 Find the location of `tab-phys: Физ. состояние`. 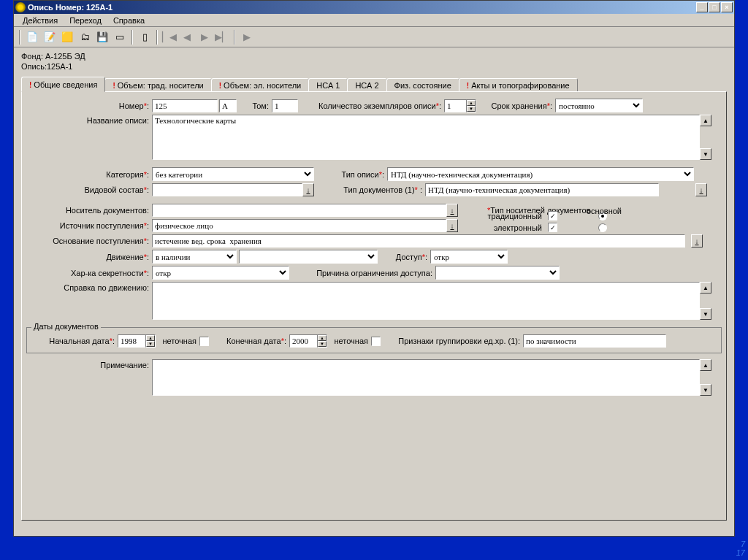

tab-phys: Физ. состояние is located at coordinates (423, 85).